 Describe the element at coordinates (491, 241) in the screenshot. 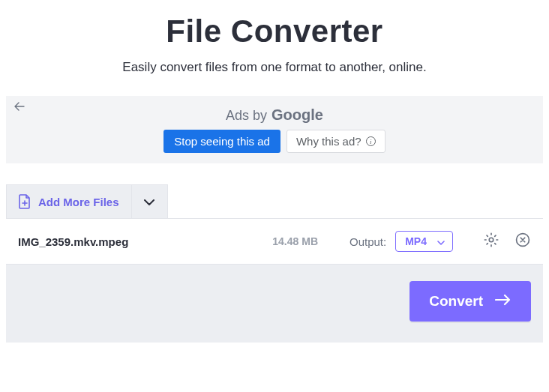

I see `gear-icon` at that location.